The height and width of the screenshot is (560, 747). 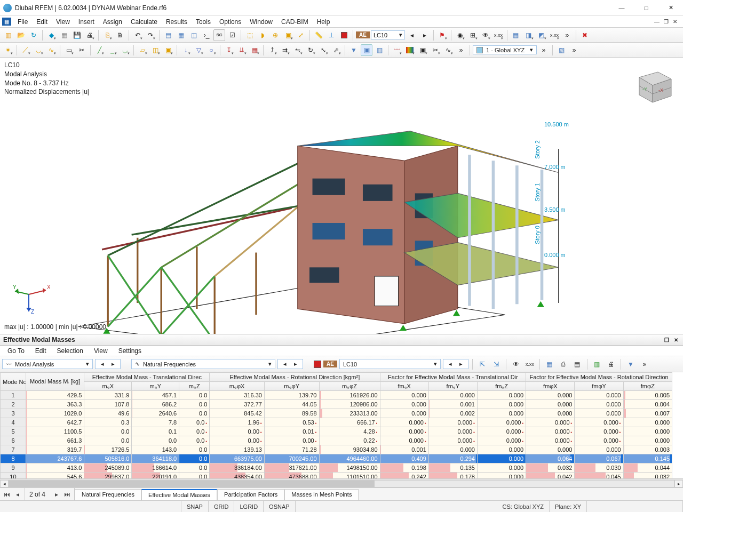 I want to click on panel-menu-goto: Go To, so click(x=16, y=351).